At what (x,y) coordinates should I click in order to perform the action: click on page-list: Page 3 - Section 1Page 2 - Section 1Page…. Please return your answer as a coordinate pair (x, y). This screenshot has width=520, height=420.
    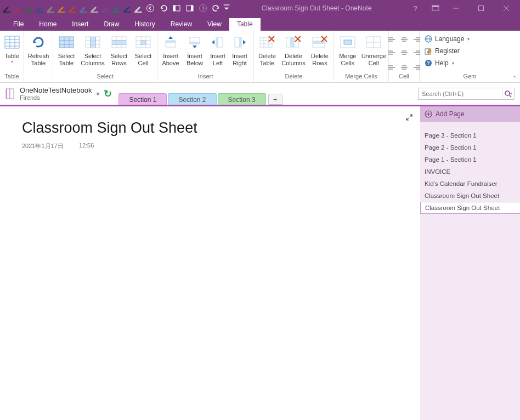
    Looking at the image, I should click on (470, 168).